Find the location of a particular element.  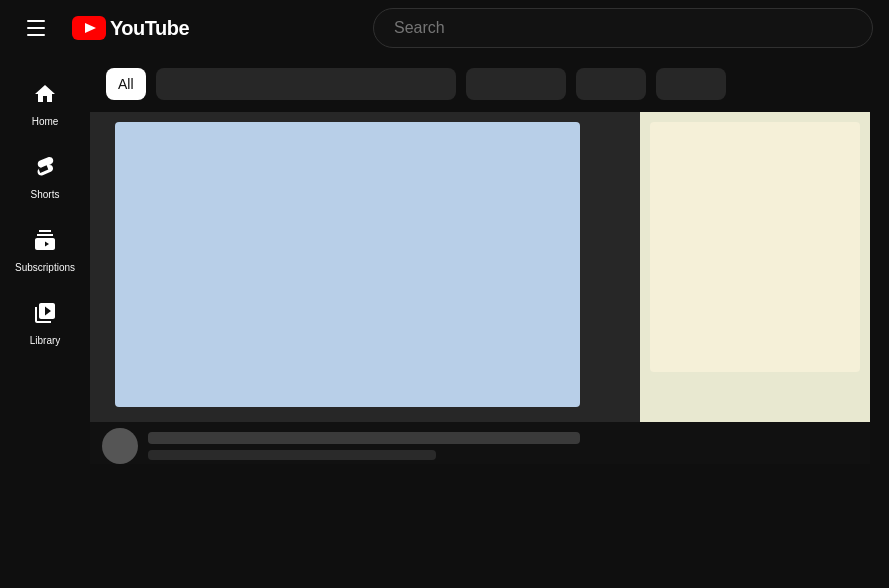

home-icon is located at coordinates (45, 96).